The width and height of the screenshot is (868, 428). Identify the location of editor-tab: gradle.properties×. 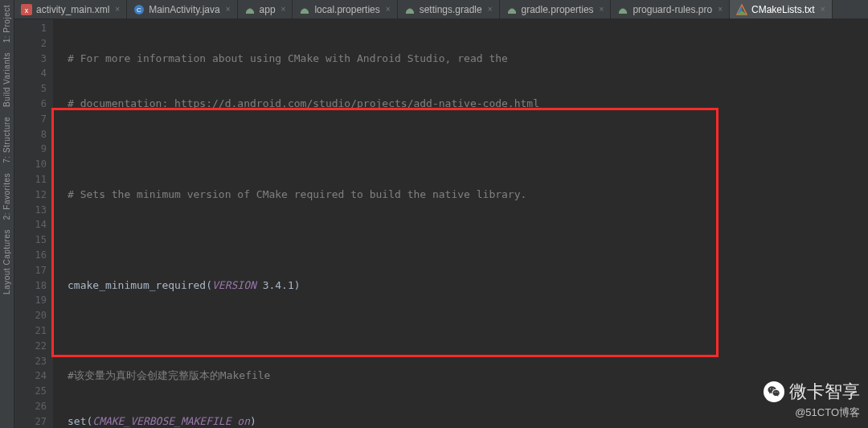
(556, 10).